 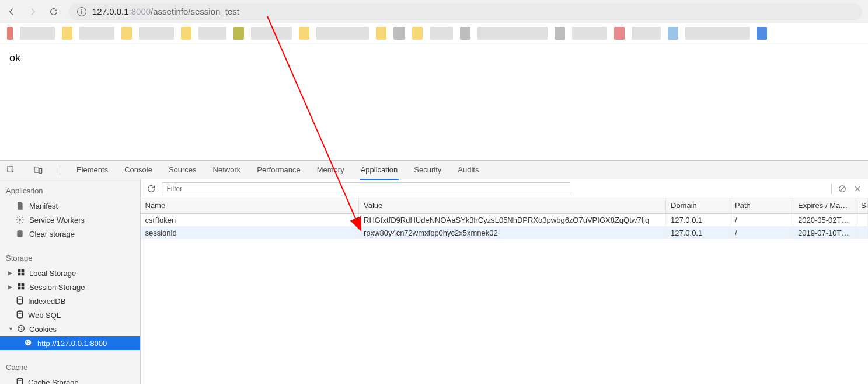 I want to click on document-icon, so click(x=20, y=206).